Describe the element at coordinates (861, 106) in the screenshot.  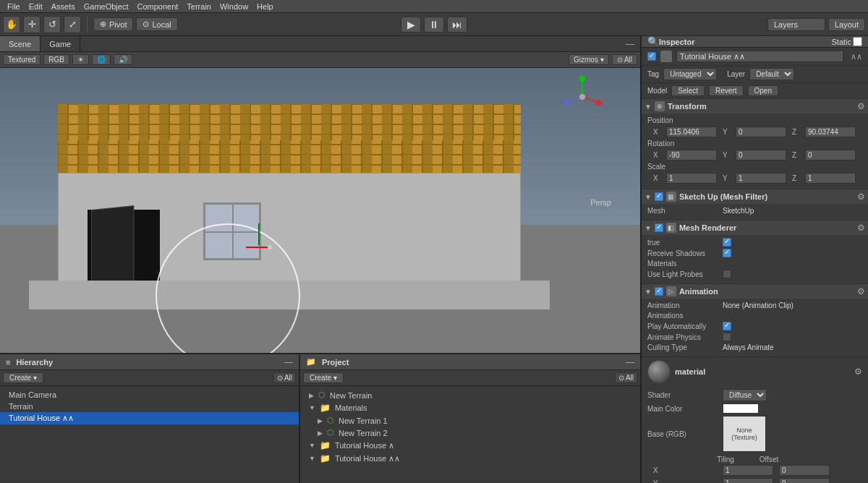
I see `transform-settings-icon: ⚙` at that location.